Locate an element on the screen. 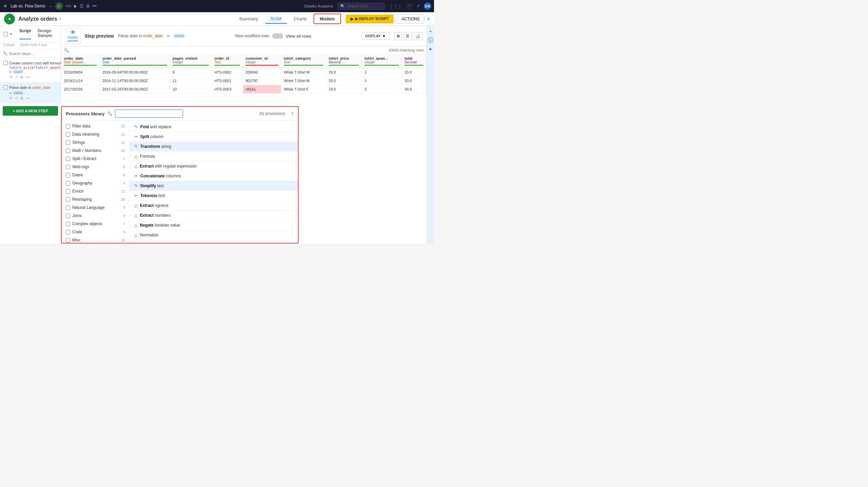 This screenshot has width=868, height=487. col-pages-visited: pages_visited Integer is located at coordinates (191, 61).